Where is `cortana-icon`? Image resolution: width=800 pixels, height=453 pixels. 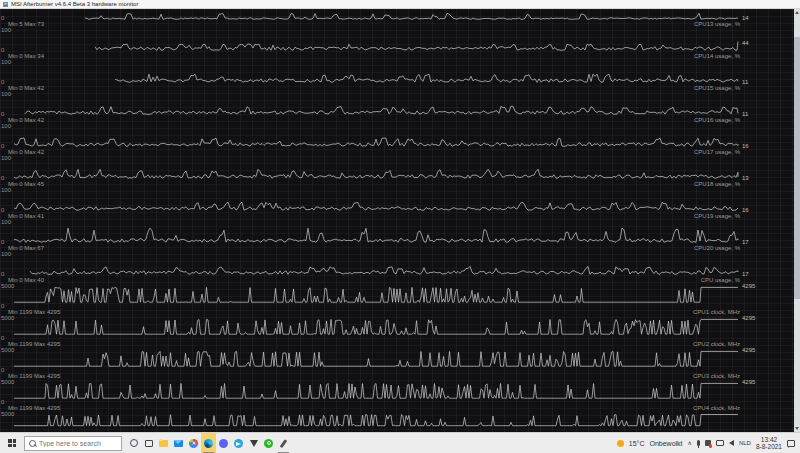
cortana-icon is located at coordinates (134, 443).